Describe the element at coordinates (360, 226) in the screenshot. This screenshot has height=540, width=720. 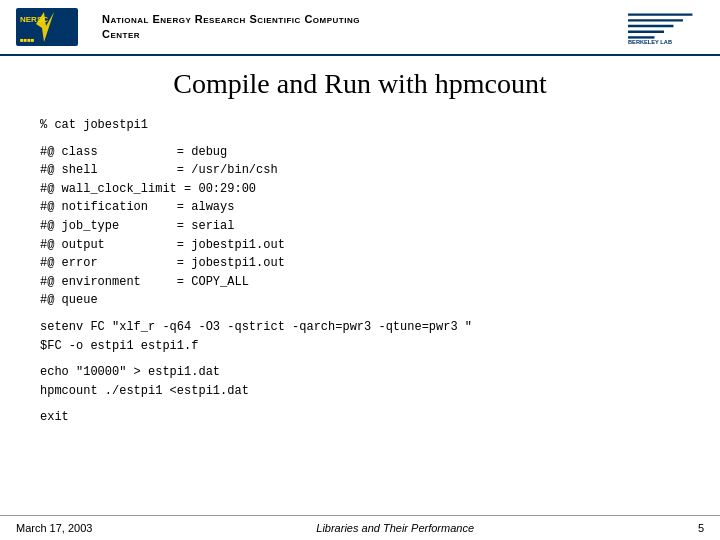
I see `job-type-line: #@ job_type = serial` at that location.